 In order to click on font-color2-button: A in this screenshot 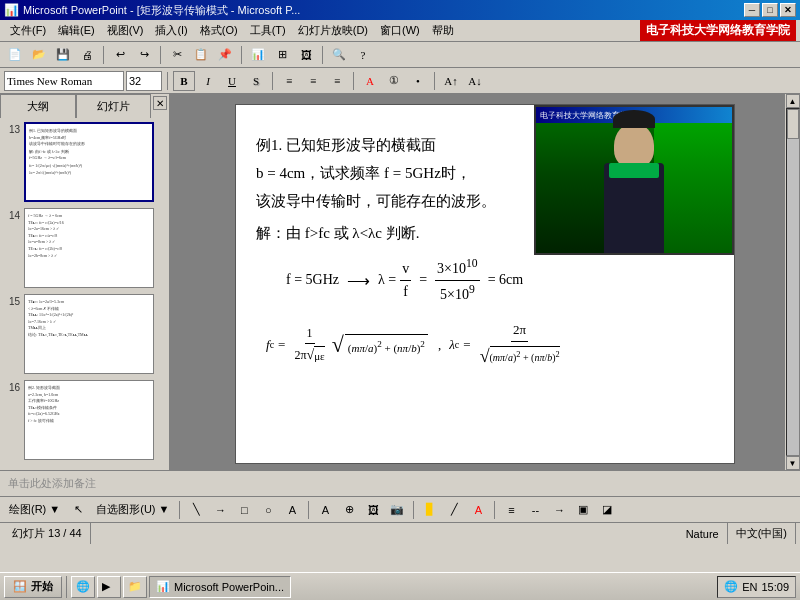, I will do `click(478, 510)`.